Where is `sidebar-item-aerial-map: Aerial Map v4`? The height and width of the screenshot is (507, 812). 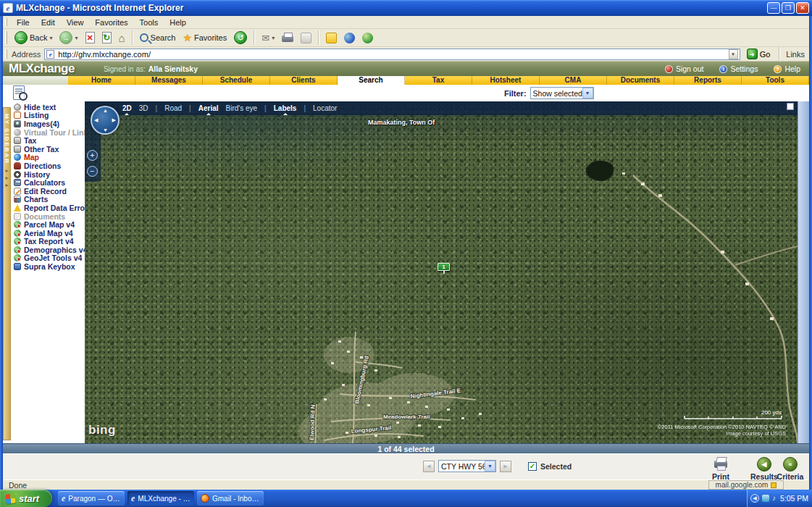 sidebar-item-aerial-map: Aerial Map v4 is located at coordinates (49, 233).